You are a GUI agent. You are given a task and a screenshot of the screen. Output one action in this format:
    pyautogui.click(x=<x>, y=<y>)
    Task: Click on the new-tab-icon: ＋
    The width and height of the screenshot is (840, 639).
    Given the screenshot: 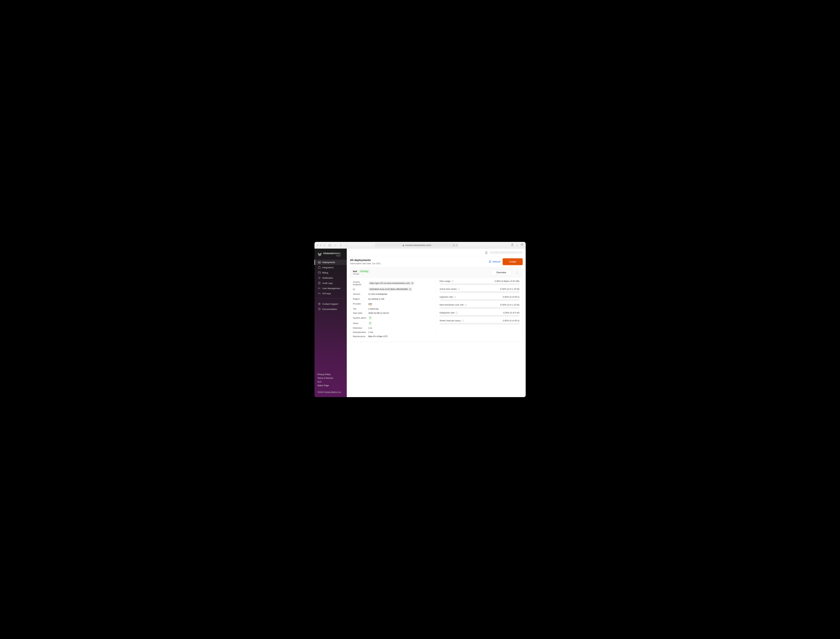 What is the action you would take?
    pyautogui.click(x=517, y=245)
    